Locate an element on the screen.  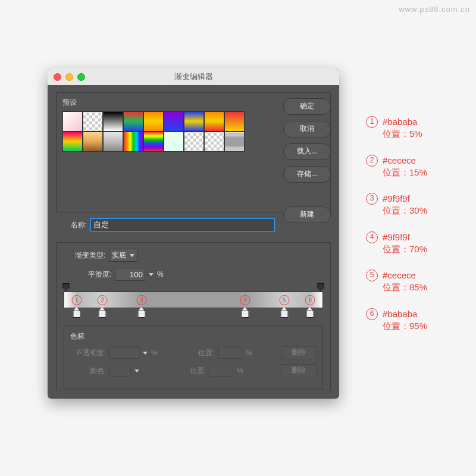
anno-pos: 位置：30% is located at coordinates (405, 211).